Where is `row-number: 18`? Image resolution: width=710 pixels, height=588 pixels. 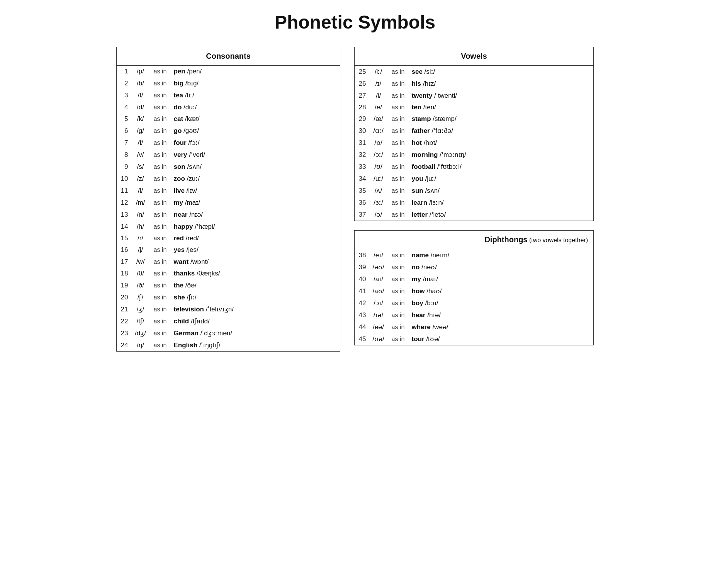 row-number: 18 is located at coordinates (124, 274).